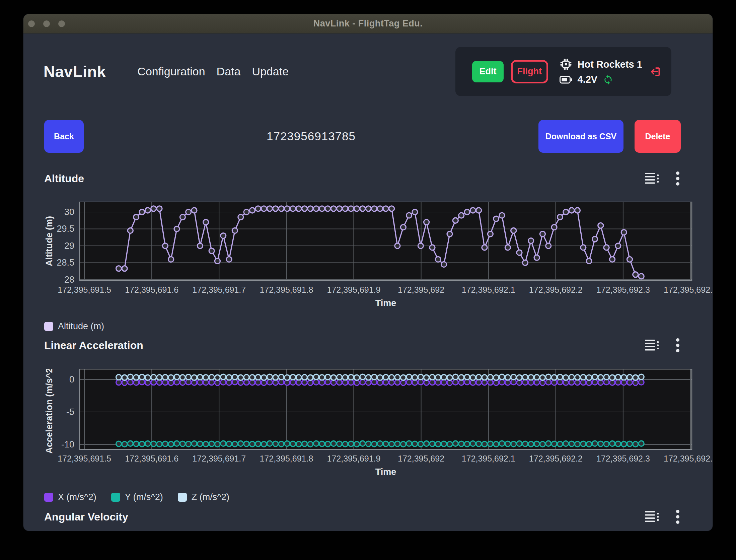 The image size is (736, 560). Describe the element at coordinates (49, 326) in the screenshot. I see `altitude-swatch-icon` at that location.